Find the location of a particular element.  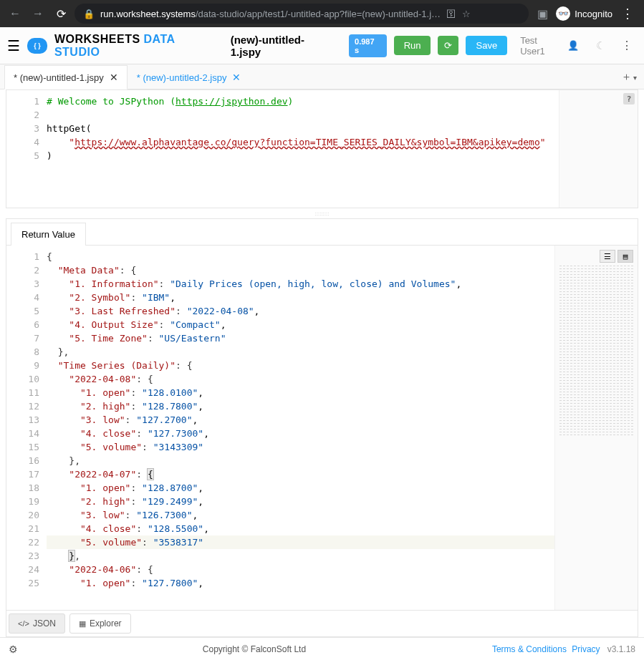

user-icon: 👤 is located at coordinates (573, 46).